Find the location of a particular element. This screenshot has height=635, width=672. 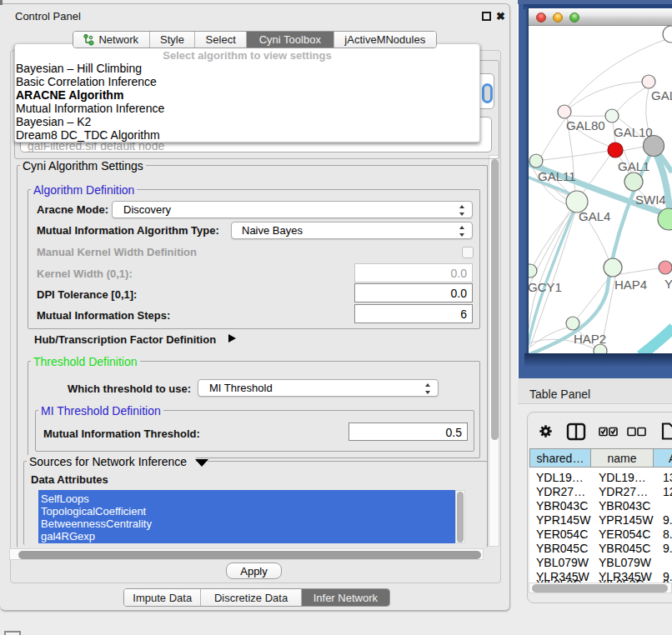

svg-text: GAL1 is located at coordinates (634, 167).